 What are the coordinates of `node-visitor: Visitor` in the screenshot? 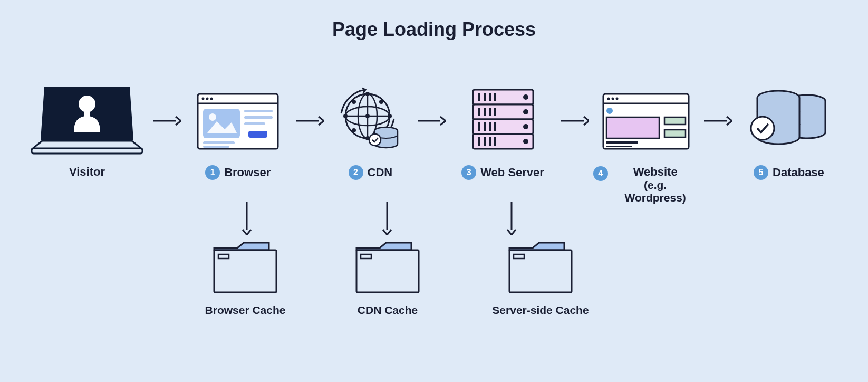 It's located at (87, 130).